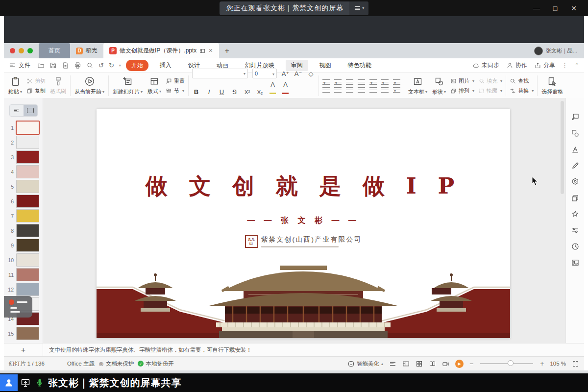 This screenshot has height=392, width=588. I want to click on zoom-slider-knob, so click(511, 363).